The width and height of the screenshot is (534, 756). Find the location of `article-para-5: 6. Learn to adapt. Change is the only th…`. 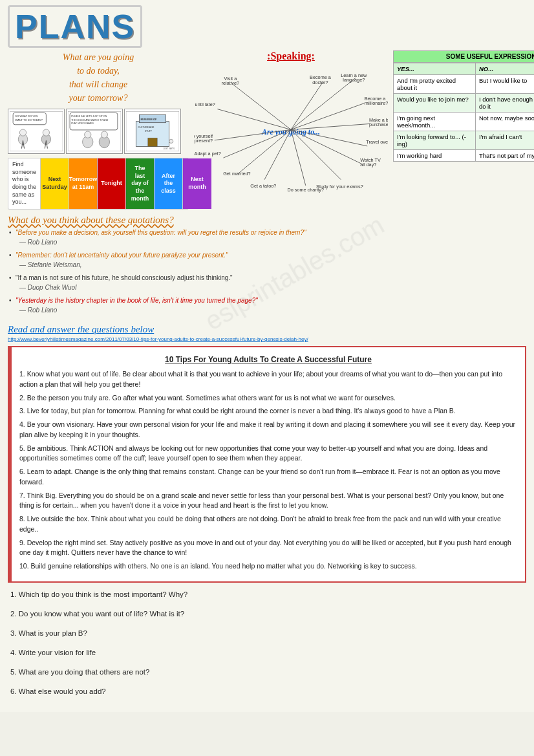

article-para-5: 6. Learn to adapt. Change is the only th… is located at coordinates (268, 477).